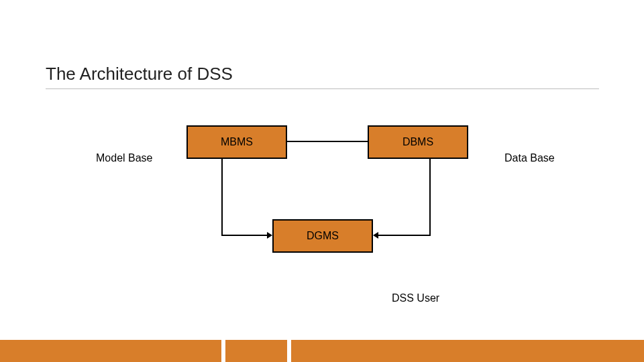  I want to click on connector-mbms-vertical, so click(222, 197).